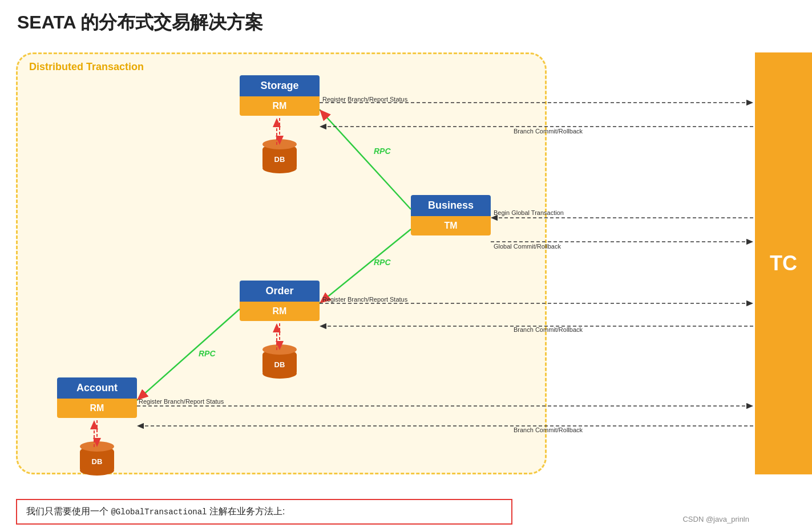 Image resolution: width=812 pixels, height=528 pixels. I want to click on storage-service-box: Storage RM, so click(280, 96).